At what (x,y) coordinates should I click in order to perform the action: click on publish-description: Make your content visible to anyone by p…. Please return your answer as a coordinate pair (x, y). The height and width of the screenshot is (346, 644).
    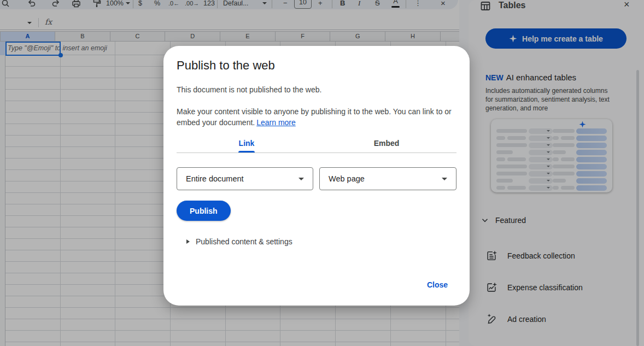
    Looking at the image, I should click on (315, 117).